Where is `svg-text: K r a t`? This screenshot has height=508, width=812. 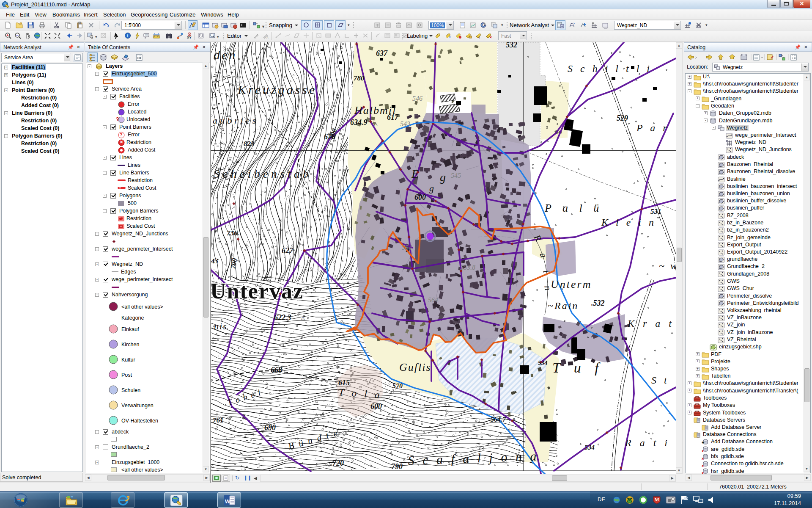
svg-text: K r a t is located at coordinates (651, 323).